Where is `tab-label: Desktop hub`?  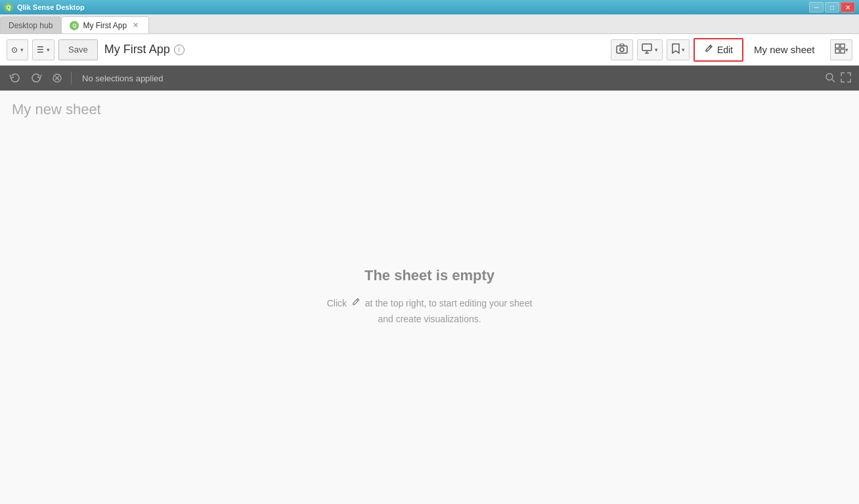 tab-label: Desktop hub is located at coordinates (30, 26).